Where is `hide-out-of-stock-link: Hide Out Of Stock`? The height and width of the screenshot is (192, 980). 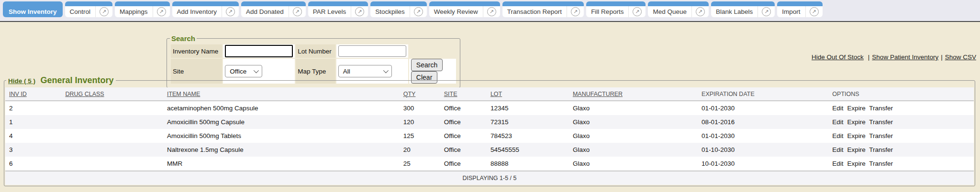
hide-out-of-stock-link: Hide Out Of Stock is located at coordinates (837, 57).